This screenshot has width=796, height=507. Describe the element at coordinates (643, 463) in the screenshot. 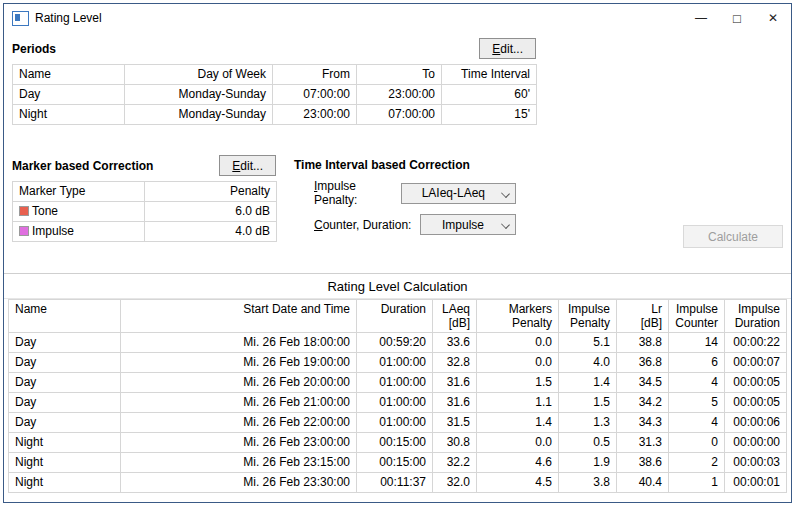

I see `table-cell: 38.6` at that location.